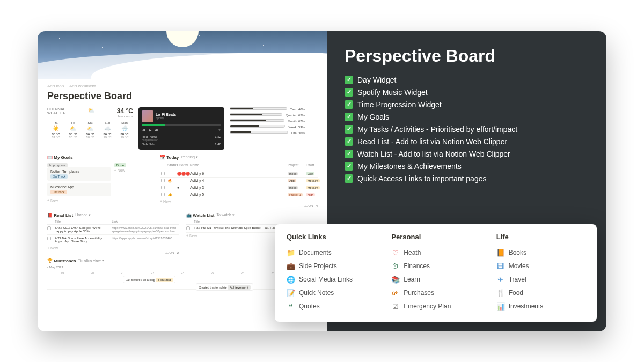 Image resolution: width=644 pixels, height=362 pixels. What do you see at coordinates (541, 237) in the screenshot?
I see `popup-heading: Life` at bounding box center [541, 237].